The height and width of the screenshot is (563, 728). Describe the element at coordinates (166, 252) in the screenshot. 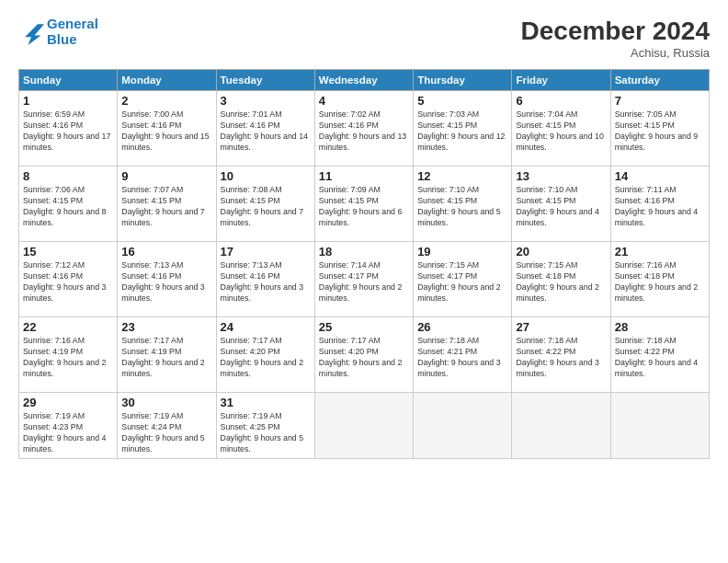

I see `day-number: 16` at that location.